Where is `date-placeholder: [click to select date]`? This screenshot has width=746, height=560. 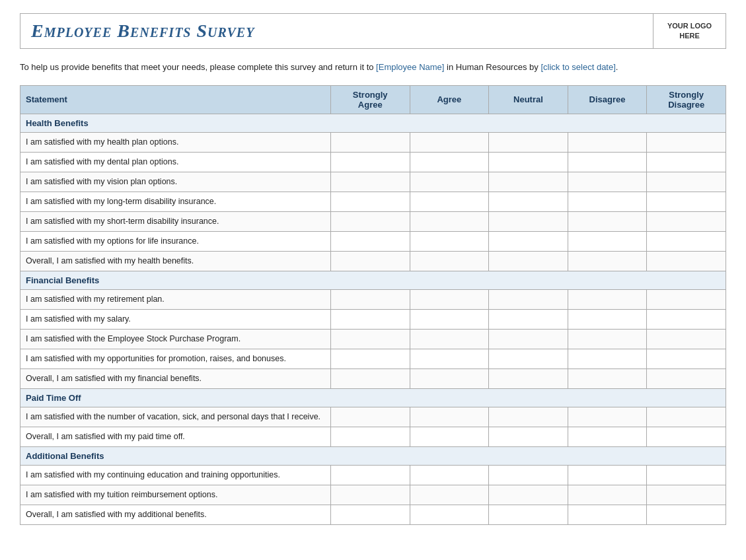 date-placeholder: [click to select date] is located at coordinates (578, 67).